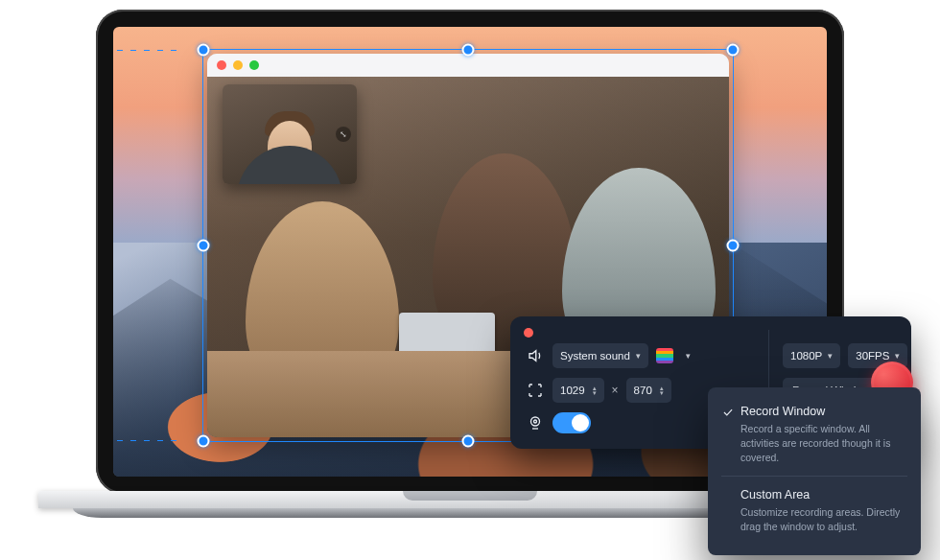 This screenshot has width=940, height=560. I want to click on menu-item-description: Customize recording areas. Directly drag…, so click(823, 520).